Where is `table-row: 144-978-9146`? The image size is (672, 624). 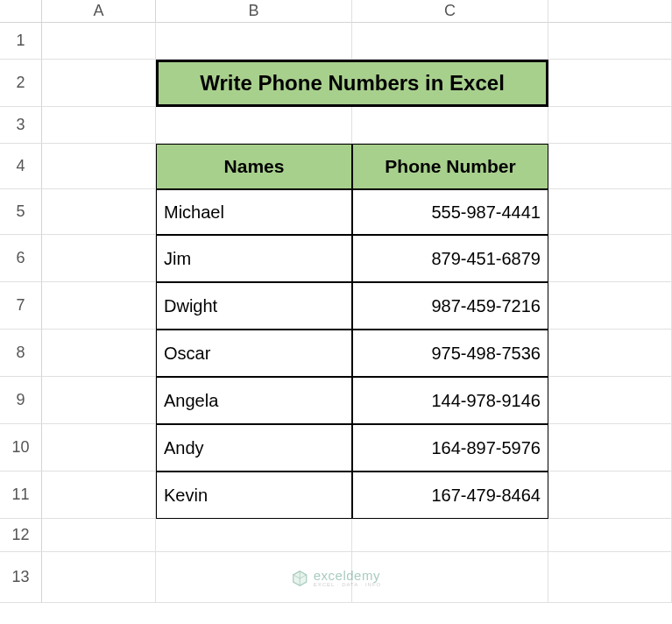
table-row: 144-978-9146 is located at coordinates (450, 401).